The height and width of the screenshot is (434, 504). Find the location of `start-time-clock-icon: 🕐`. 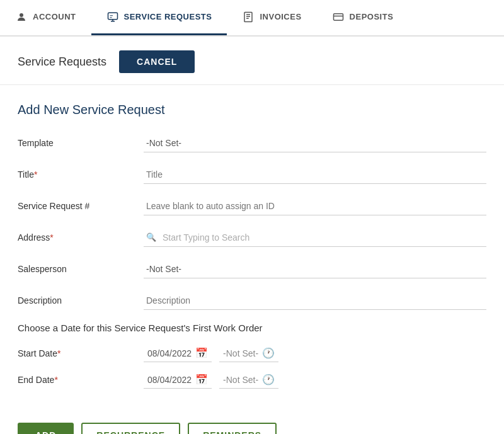

start-time-clock-icon: 🕐 is located at coordinates (268, 353).